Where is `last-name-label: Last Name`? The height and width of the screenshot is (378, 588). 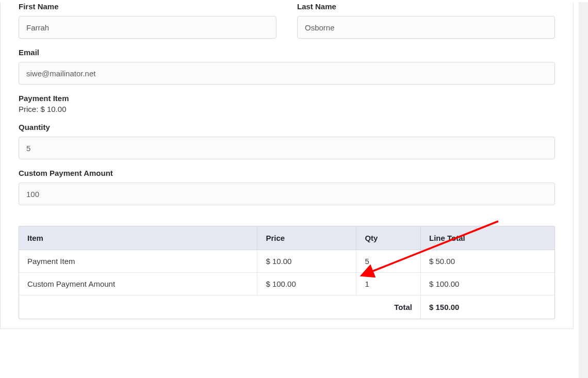 last-name-label: Last Name is located at coordinates (426, 6).